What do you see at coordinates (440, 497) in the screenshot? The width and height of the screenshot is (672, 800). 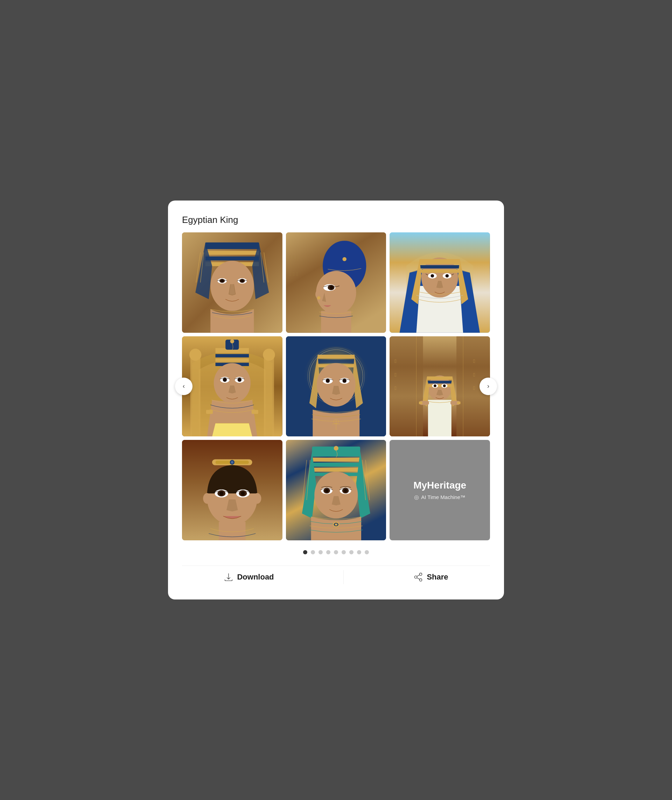 I see `brand-subtitle: ◎ AI Time Machine™` at bounding box center [440, 497].